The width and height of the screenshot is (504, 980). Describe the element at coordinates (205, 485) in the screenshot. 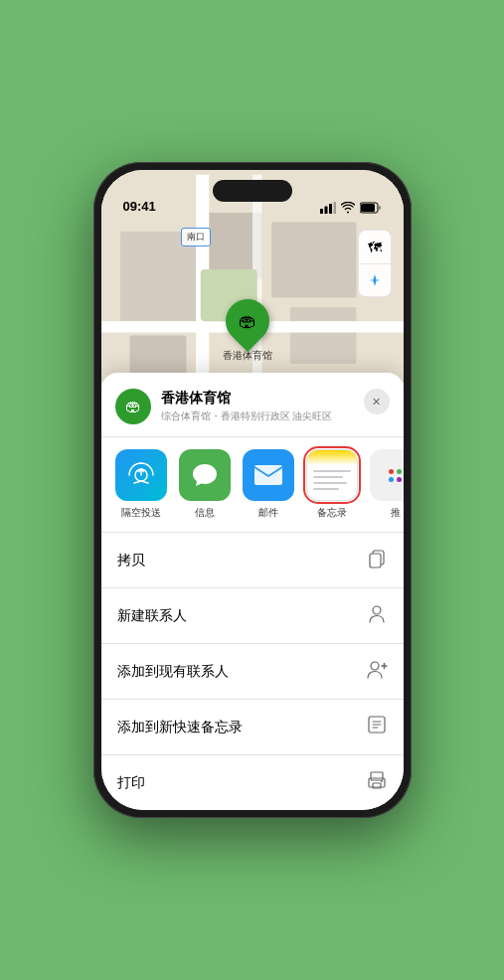

I see `share-app-messages: 信息` at that location.